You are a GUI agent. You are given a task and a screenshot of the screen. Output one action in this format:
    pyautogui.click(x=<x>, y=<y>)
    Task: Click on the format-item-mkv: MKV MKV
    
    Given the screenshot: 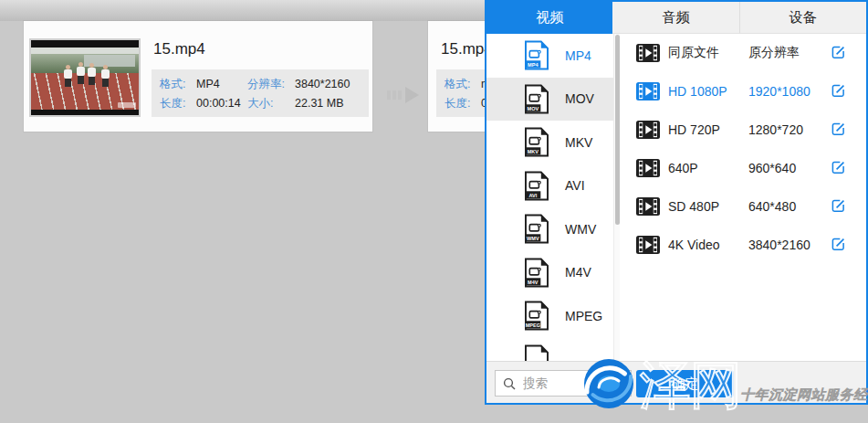 What is the action you would take?
    pyautogui.click(x=549, y=143)
    